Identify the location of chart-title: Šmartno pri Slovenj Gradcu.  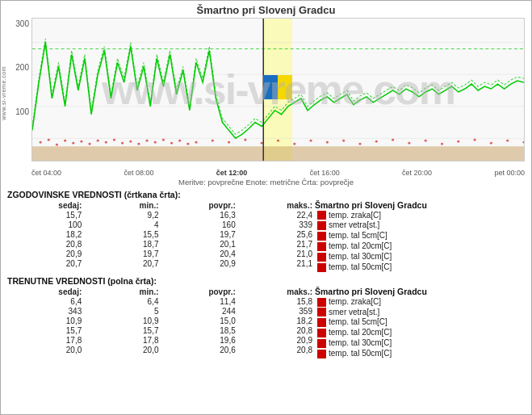
(266, 10).